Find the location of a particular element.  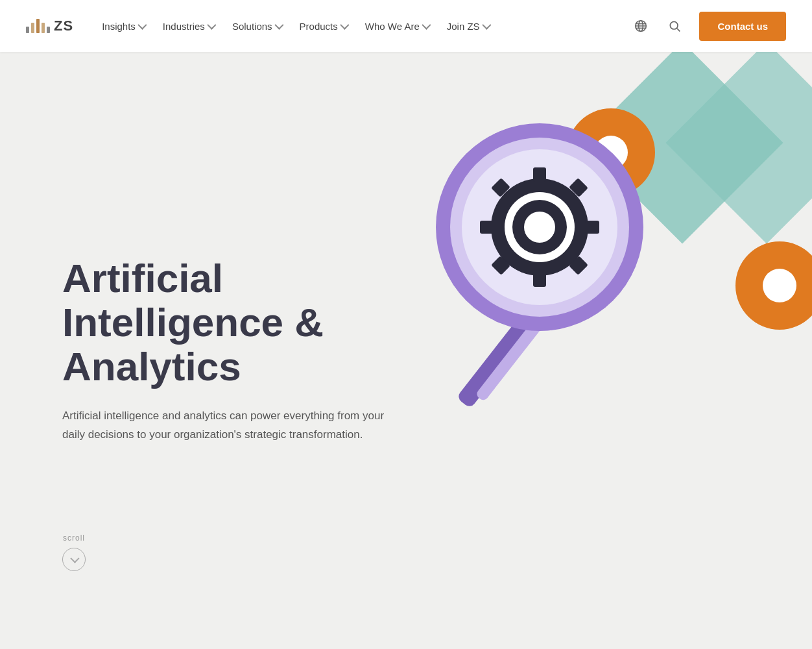

main-nav: ZS Insights Industries Solutions Product… is located at coordinates (406, 26).